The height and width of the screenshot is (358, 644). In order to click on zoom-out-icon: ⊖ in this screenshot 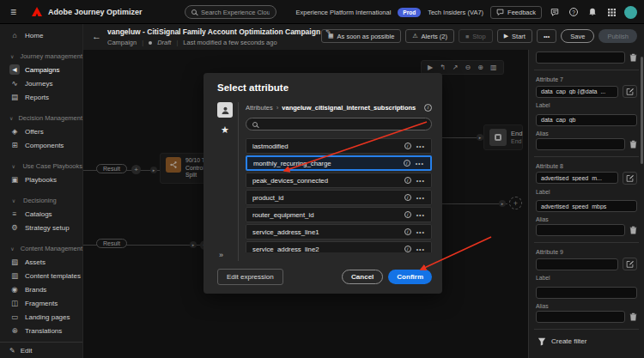, I will do `click(469, 67)`.